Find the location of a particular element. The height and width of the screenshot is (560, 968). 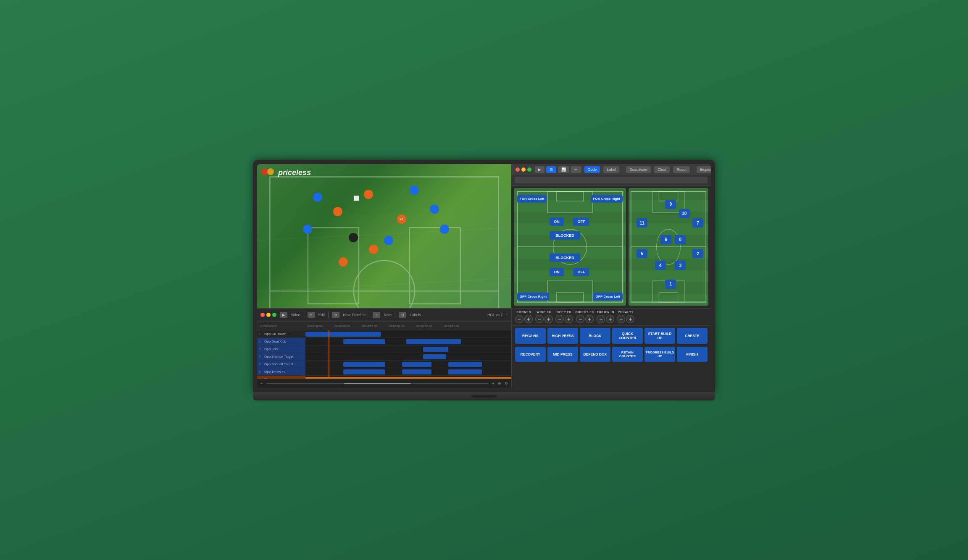

btn-regains: REGAINS is located at coordinates (530, 336).